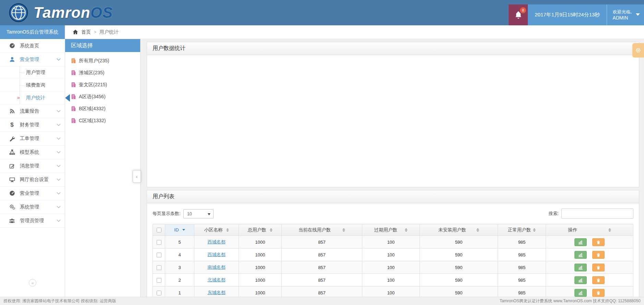 Image resolution: width=644 pixels, height=305 pixels. What do you see at coordinates (32, 207) in the screenshot?
I see `sidebar-item-system-management: 系统管理` at bounding box center [32, 207].